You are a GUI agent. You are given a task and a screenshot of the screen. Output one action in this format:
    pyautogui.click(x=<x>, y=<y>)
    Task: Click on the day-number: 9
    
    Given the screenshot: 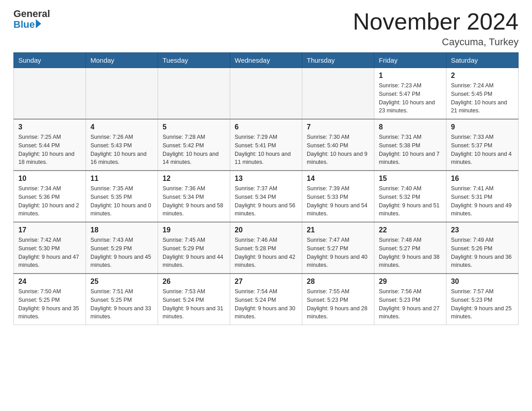 What is the action you would take?
    pyautogui.click(x=482, y=127)
    